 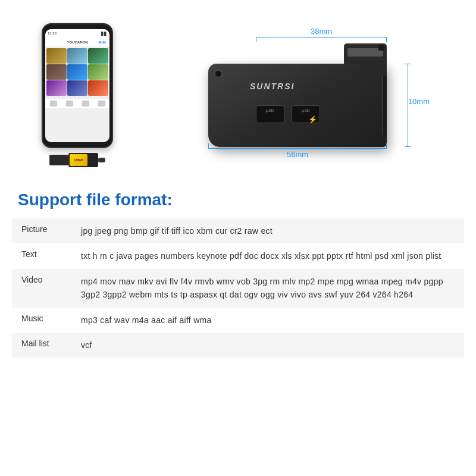 What do you see at coordinates (298, 105) in the screenshot?
I see `reader-body: SUNTRSI µSD µSD ⚡` at bounding box center [298, 105].